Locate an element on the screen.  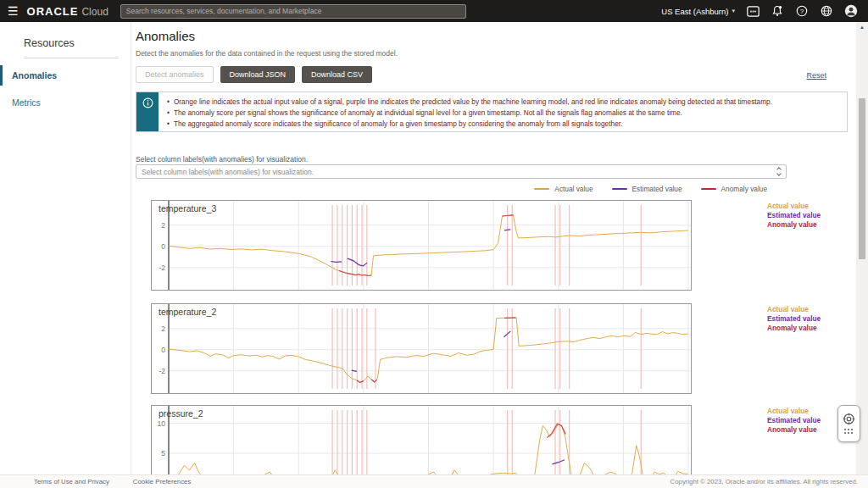
actual-line-swatch is located at coordinates (542, 190).